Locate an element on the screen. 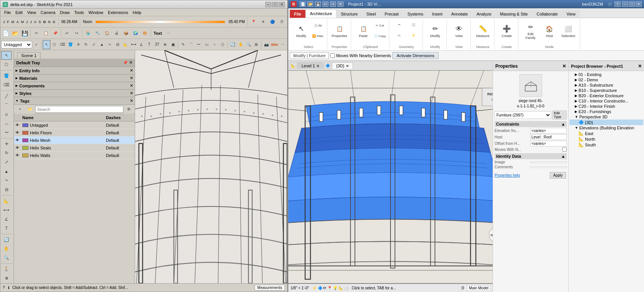 The height and width of the screenshot is (292, 644). su-zoom-btn: 🔍 is located at coordinates (249, 45).